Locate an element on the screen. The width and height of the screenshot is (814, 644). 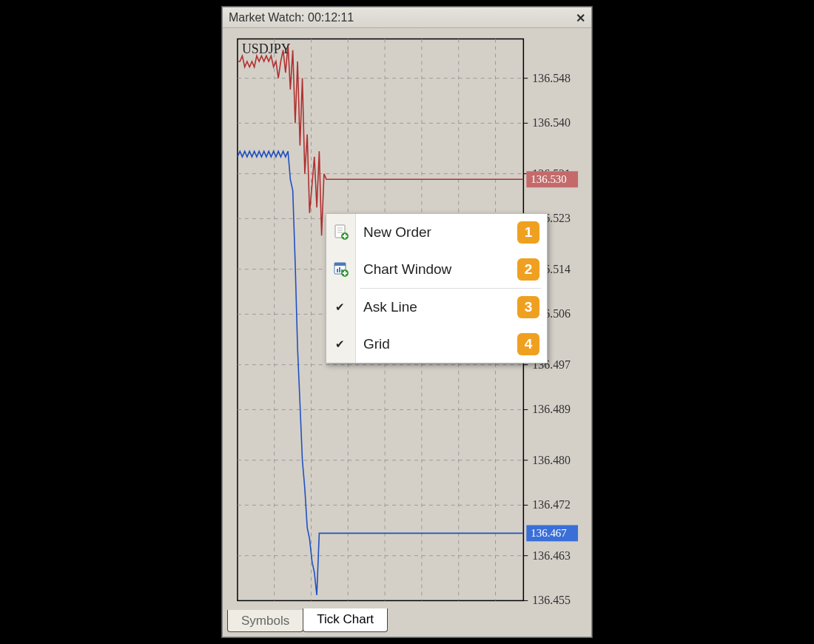
menu-label: Ask Line is located at coordinates (391, 307).